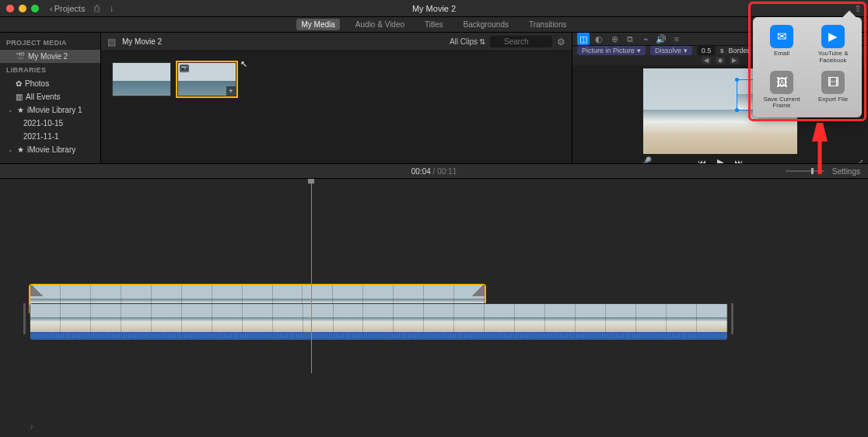 Image resolution: width=868 pixels, height=437 pixels. Describe the element at coordinates (50, 149) in the screenshot. I see `sidebar-item-imovie-library: ⌄ ★ iMovie Library` at that location.